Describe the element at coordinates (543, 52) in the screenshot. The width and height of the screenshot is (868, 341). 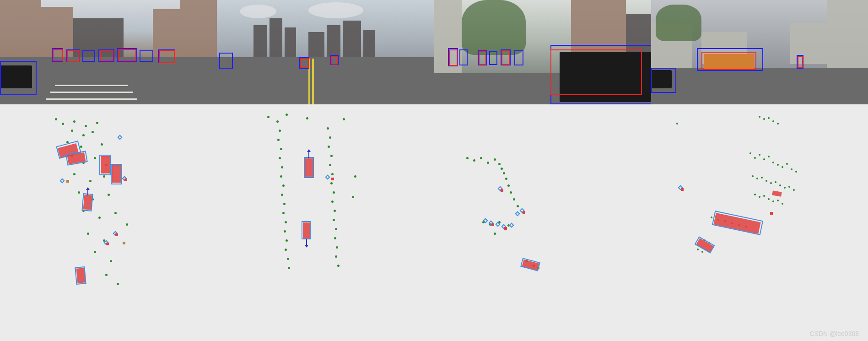
I see `camera-view-scene3` at that location.